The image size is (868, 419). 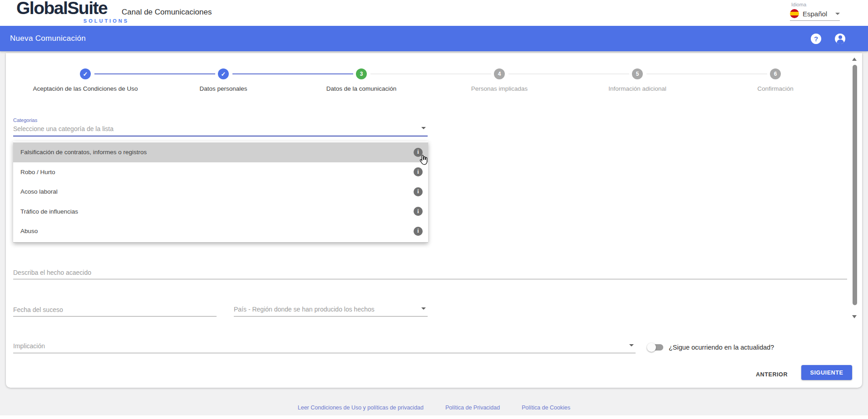 I want to click on logo-subtext: SOLUTIONS, so click(x=106, y=21).